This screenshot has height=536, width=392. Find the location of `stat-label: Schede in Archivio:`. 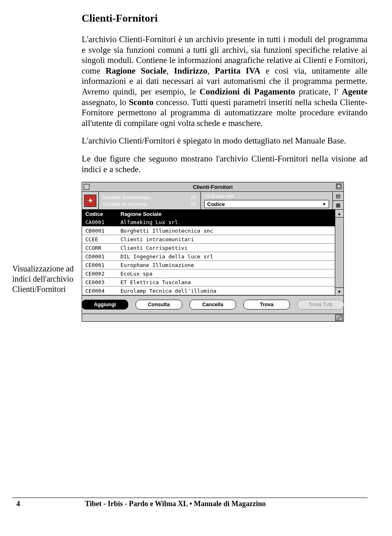

stat-label: Schede in Archivio: is located at coordinates (126, 204).